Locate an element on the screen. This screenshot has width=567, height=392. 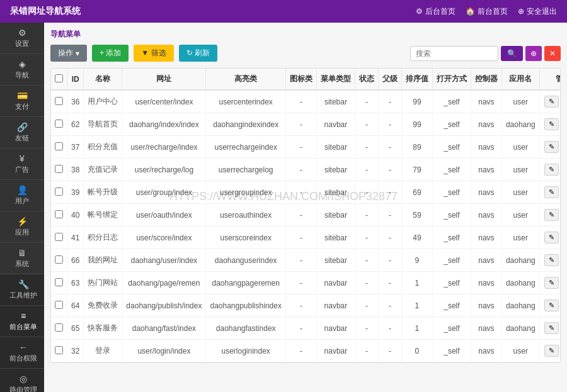
sidebar-subitem-front-menu: ≡ 前台菜单 is located at coordinates (22, 322).